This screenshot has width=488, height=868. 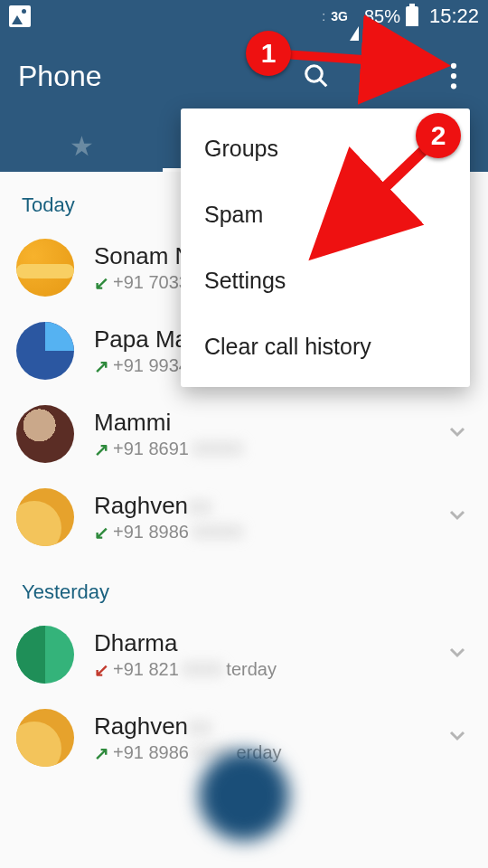 What do you see at coordinates (438, 136) in the screenshot?
I see `annotation-callout-2: 2` at bounding box center [438, 136].